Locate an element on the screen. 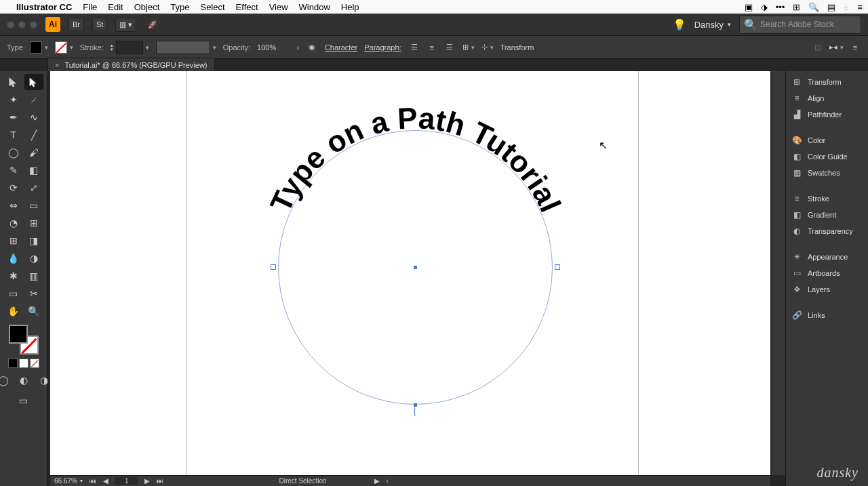  overflow-icon: ••• is located at coordinates (781, 7).